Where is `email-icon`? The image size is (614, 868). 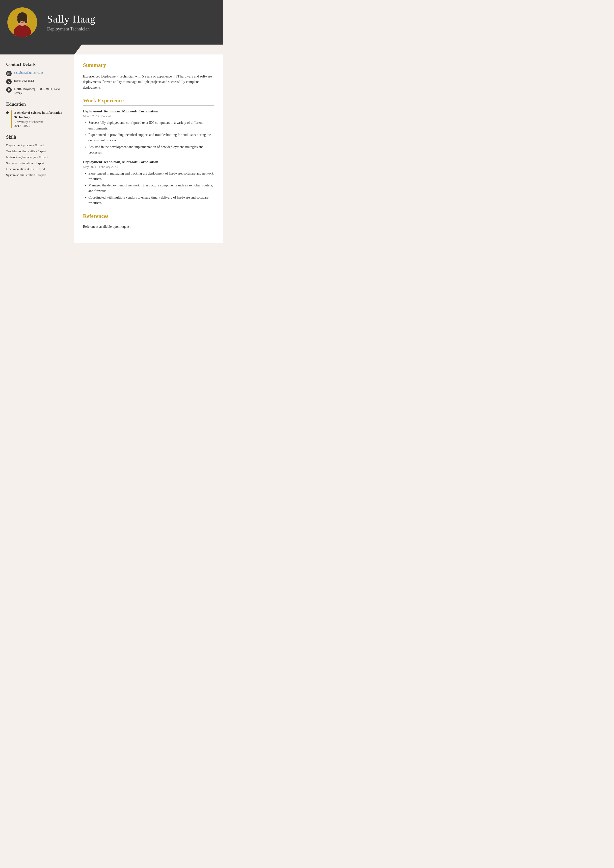
email-icon is located at coordinates (9, 73).